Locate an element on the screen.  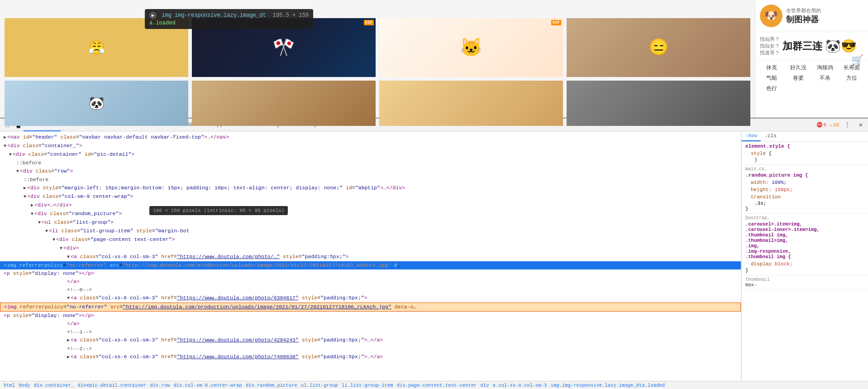
breadcrumb-li: li.list-group-item is located at coordinates (367, 385).